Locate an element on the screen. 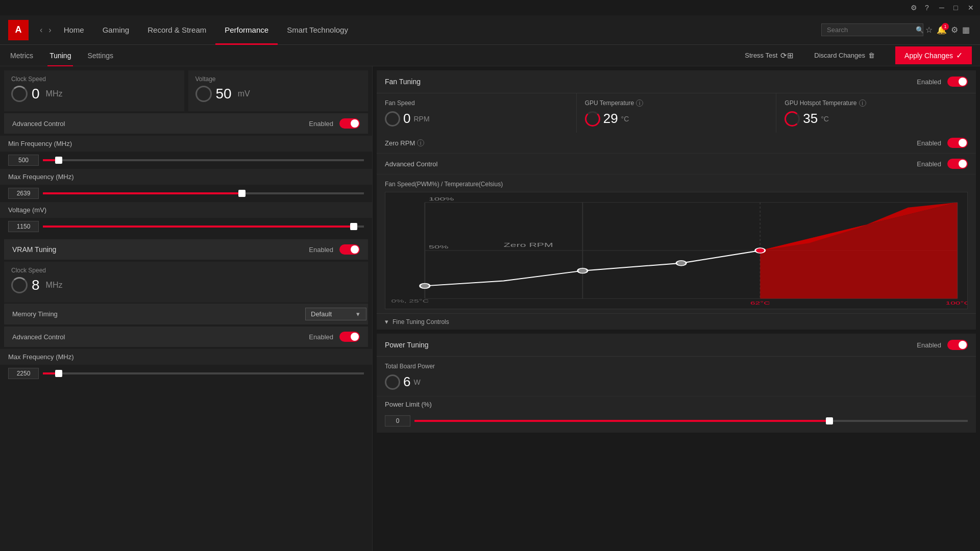 This screenshot has height=551, width=980. fan-advanced-row: Advanced Control Enabled is located at coordinates (676, 164).